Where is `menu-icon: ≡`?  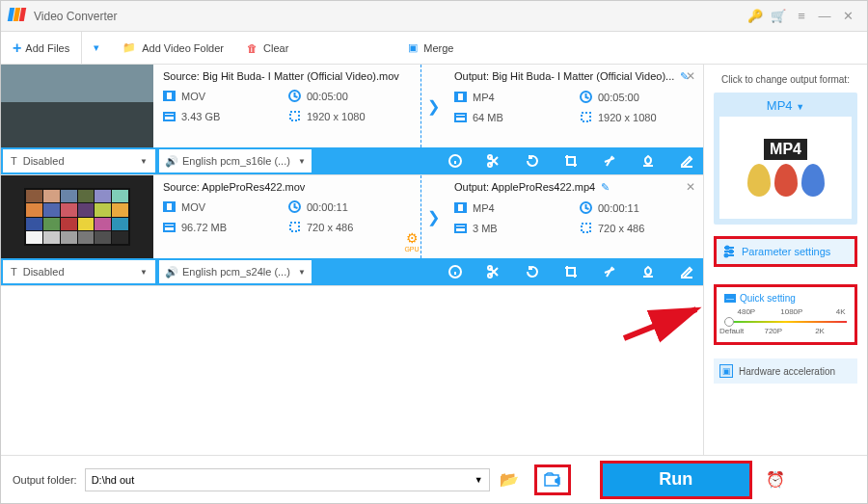 menu-icon: ≡ is located at coordinates (801, 15).